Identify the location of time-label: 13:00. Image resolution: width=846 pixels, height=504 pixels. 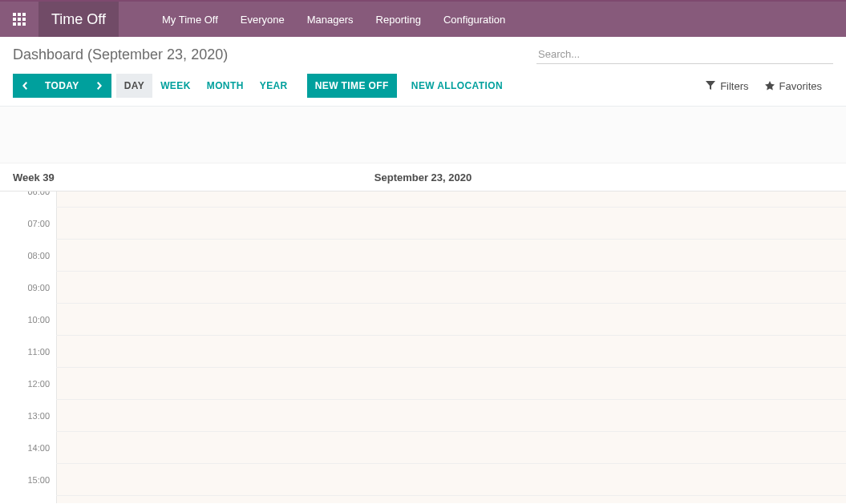
(38, 416).